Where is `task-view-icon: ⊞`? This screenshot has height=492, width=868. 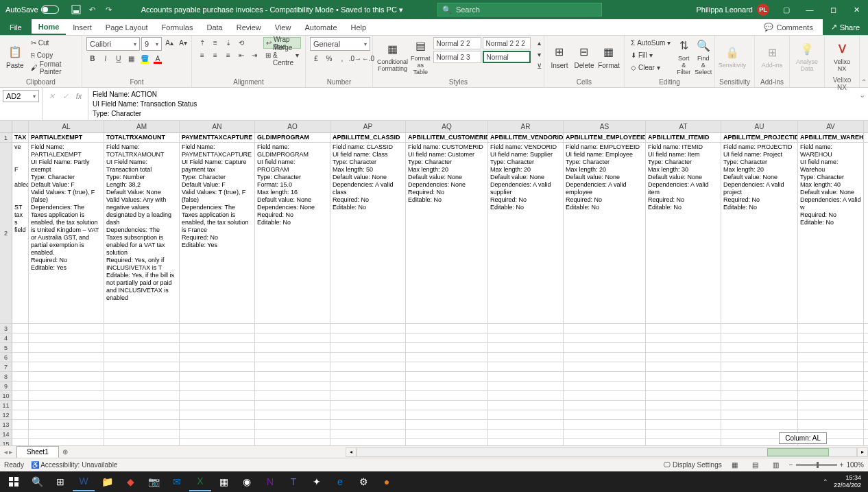
task-view-icon: ⊞ is located at coordinates (60, 482).